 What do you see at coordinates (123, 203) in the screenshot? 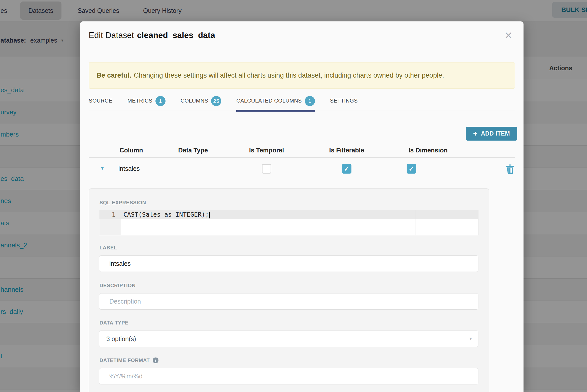
I see `sql-expression-label: SQL EXPRESSION` at bounding box center [123, 203].